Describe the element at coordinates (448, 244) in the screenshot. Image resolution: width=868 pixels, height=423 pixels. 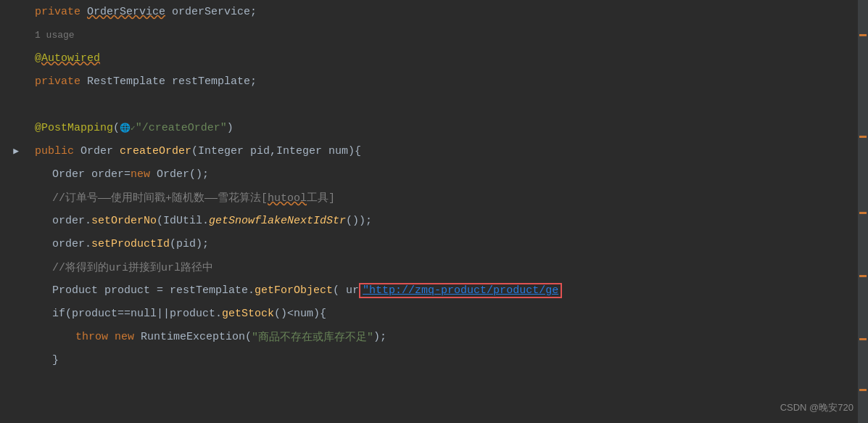
I see `line-content: order.setProductId(pid);` at that location.